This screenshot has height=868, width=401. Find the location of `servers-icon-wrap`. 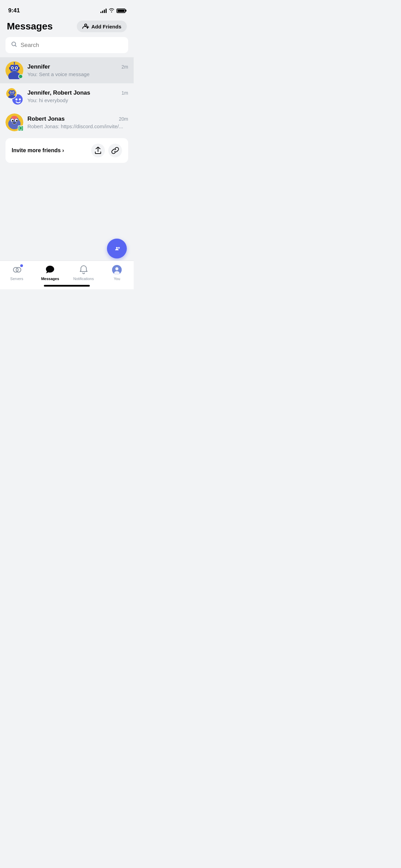

servers-icon-wrap is located at coordinates (17, 270).